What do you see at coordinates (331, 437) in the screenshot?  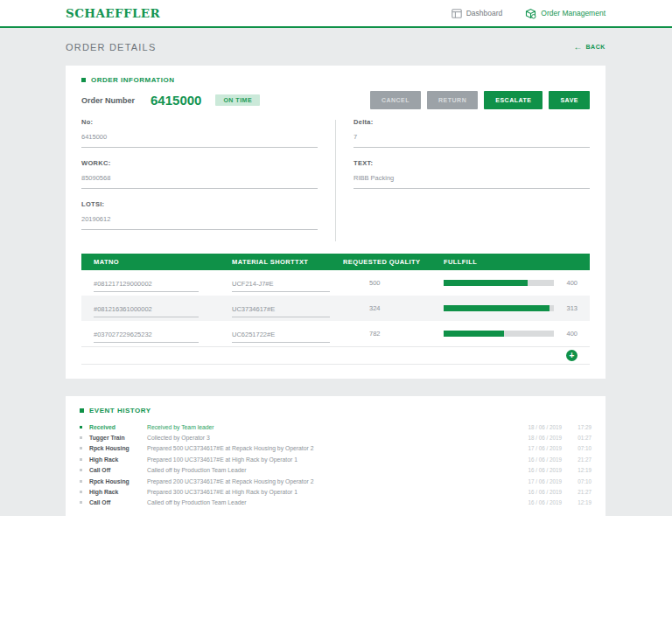 I see `event-description: Collected by Operator 3` at bounding box center [331, 437].